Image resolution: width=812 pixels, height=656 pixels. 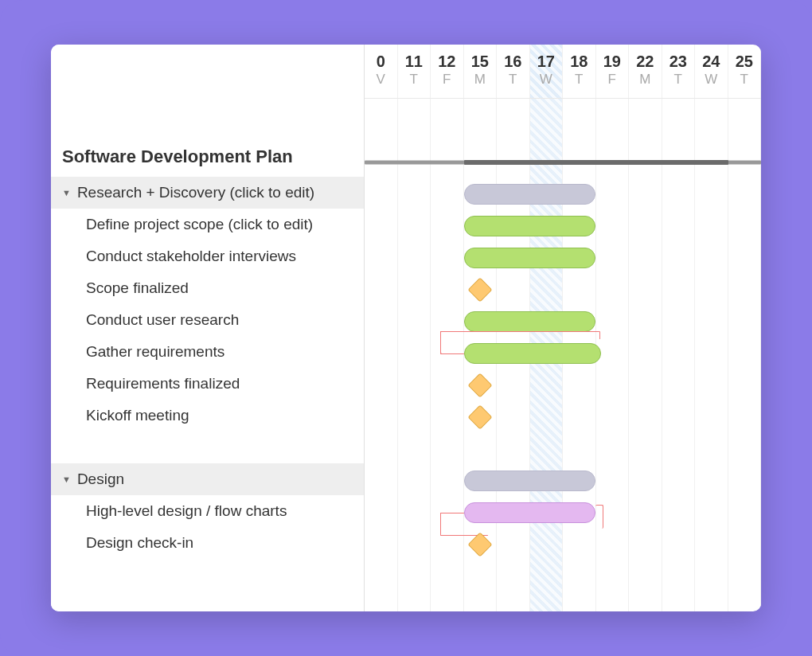 I want to click on group-header-research: ▼ Research + Discovery (click to edit), so click(x=207, y=193).